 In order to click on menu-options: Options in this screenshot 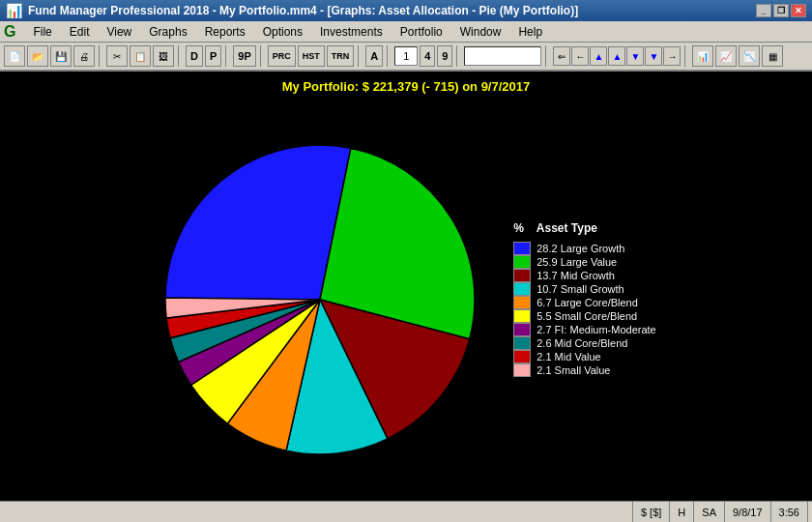, I will do `click(282, 32)`.